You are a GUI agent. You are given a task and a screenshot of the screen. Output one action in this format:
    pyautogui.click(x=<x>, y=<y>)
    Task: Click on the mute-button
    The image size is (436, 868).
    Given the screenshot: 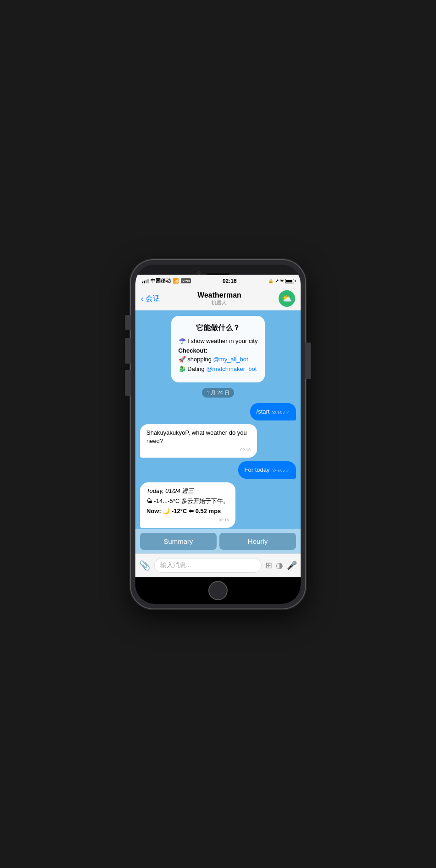 What is the action you would take?
    pyautogui.click(x=128, y=322)
    